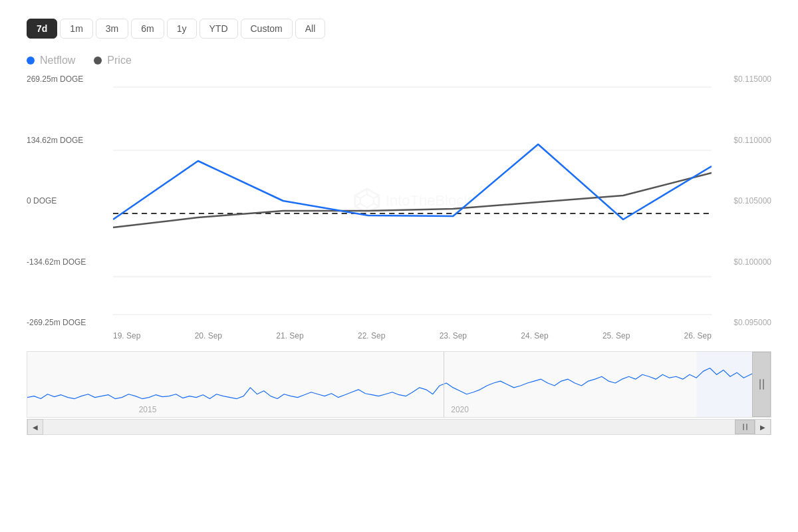 The height and width of the screenshot is (532, 798). I want to click on x-axis: 19. Sep 20. Sep 21. Sep 22. Sep 23. Sep …, so click(412, 336).